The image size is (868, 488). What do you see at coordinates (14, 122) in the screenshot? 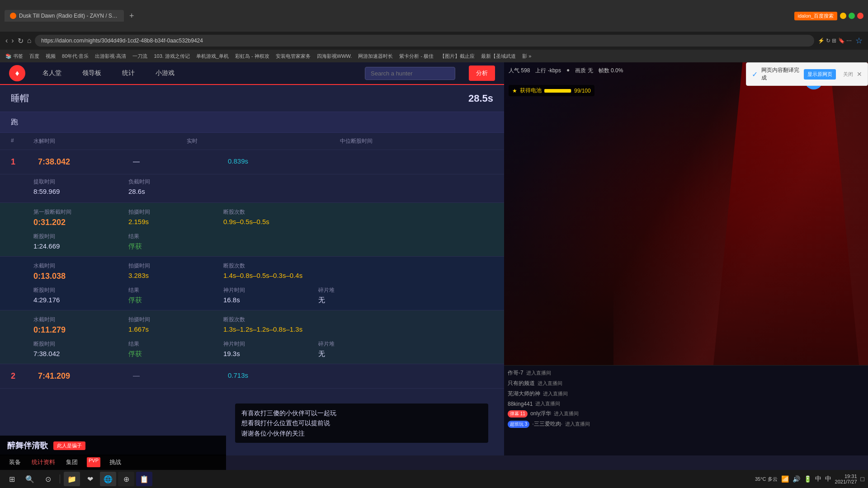
I see `run-label: 跑` at bounding box center [14, 122].